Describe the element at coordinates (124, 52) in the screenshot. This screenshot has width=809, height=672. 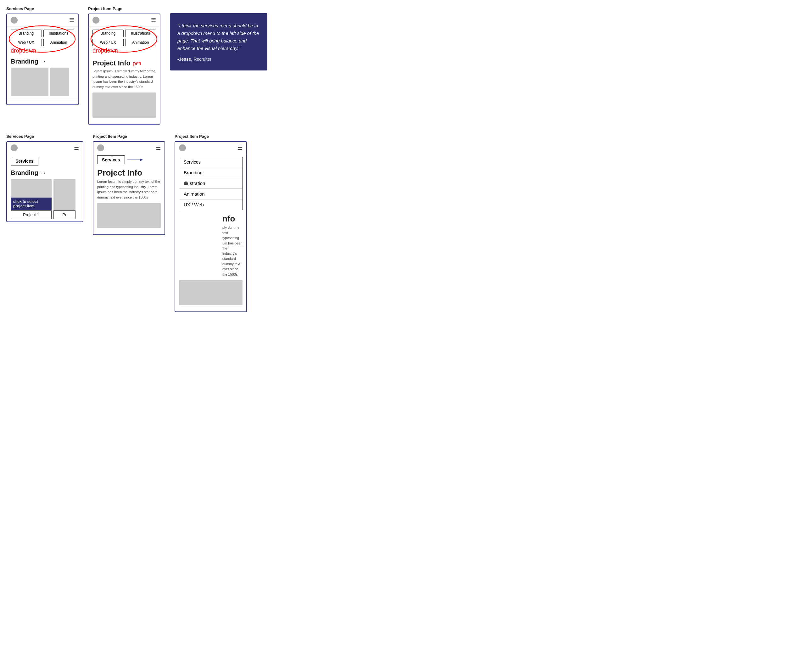
I see `dropdown-text-2: dropdown` at that location.